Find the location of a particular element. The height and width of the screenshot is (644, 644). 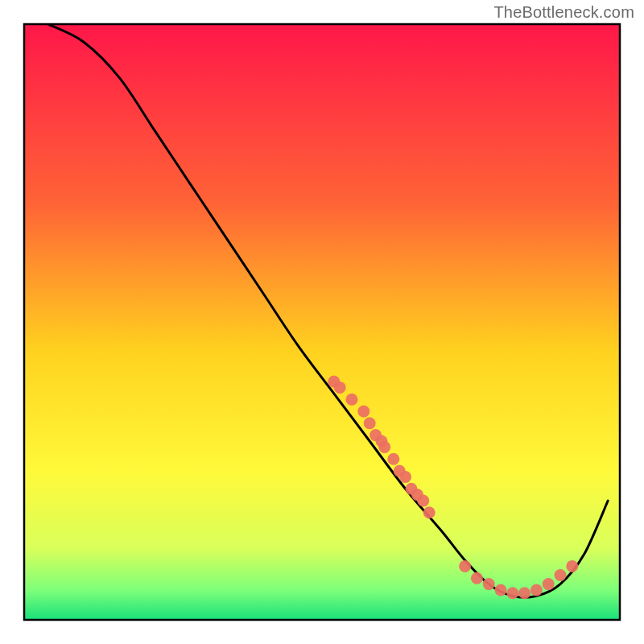

watermark-text: TheBottleneck.com is located at coordinates (564, 13).